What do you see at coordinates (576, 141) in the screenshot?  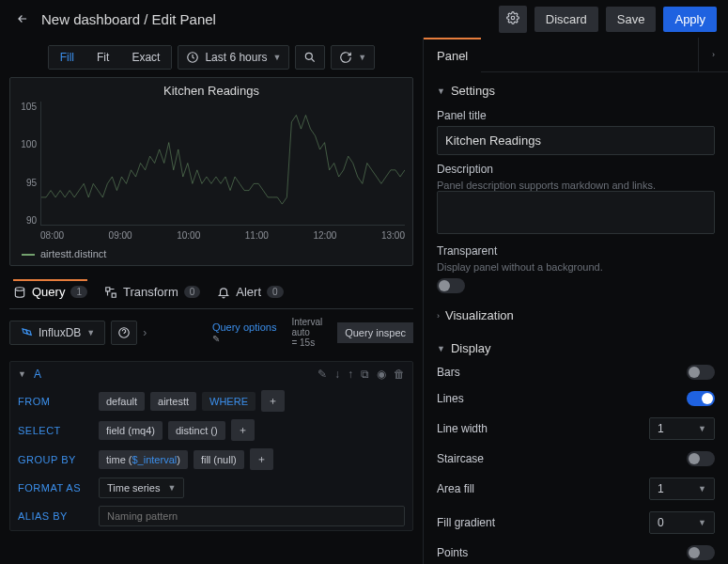 I see `panel-title-input` at bounding box center [576, 141].